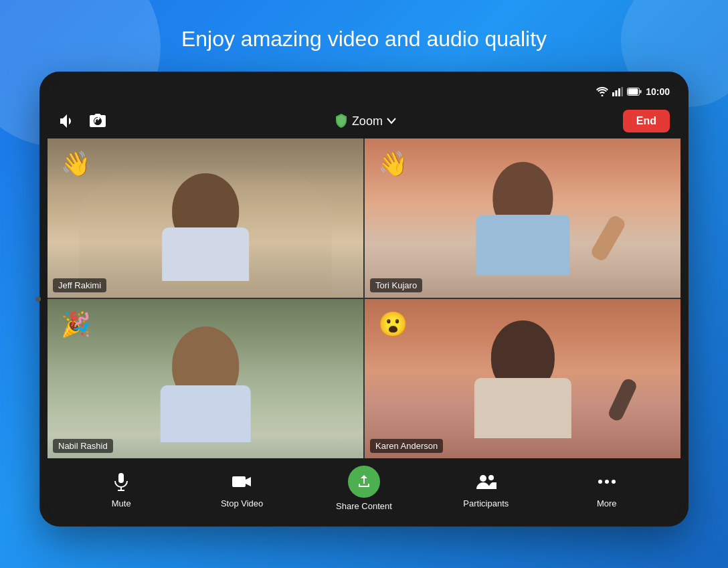  What do you see at coordinates (393, 164) in the screenshot?
I see `emoji-tori: 👋` at bounding box center [393, 164].